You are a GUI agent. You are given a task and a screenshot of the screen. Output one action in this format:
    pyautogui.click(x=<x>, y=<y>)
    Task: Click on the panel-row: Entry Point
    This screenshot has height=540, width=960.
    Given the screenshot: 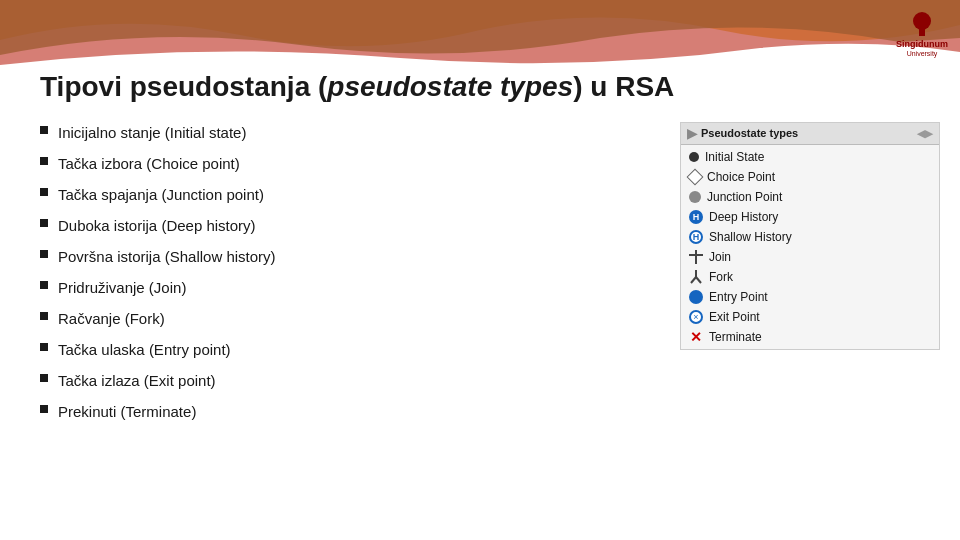 What is the action you would take?
    pyautogui.click(x=810, y=297)
    